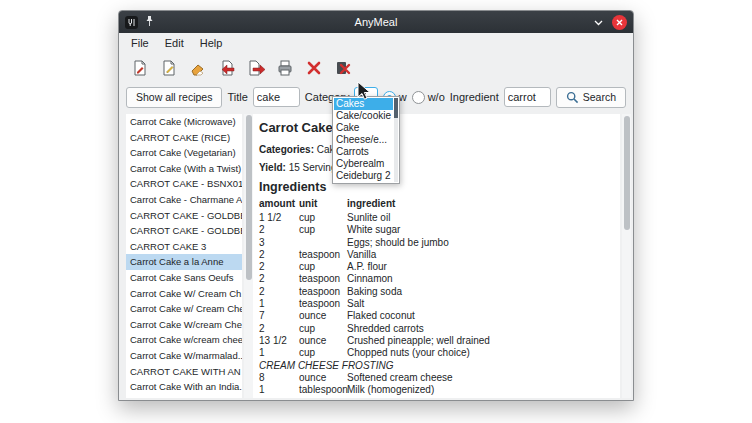  I want to click on recipe-list-item: CARROT CAKE (RICE), so click(184, 138).